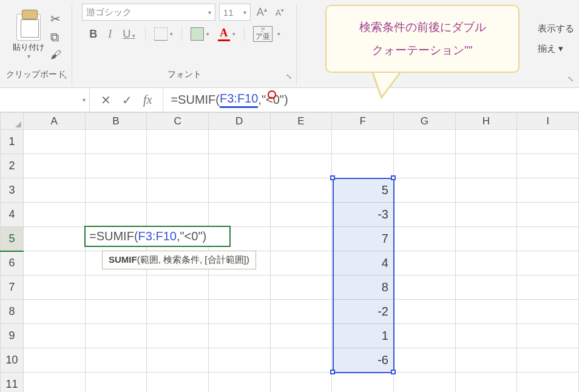  Describe the element at coordinates (363, 336) in the screenshot. I see `cell-F9: 1` at that location.